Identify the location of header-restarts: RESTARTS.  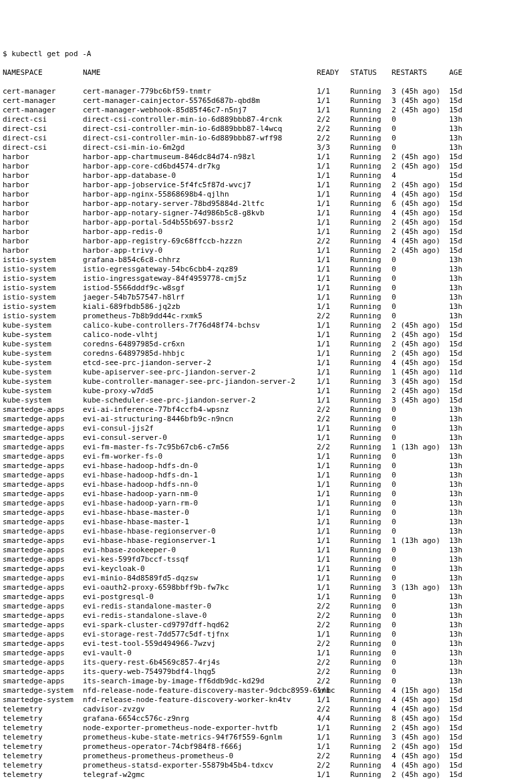
(420, 73).